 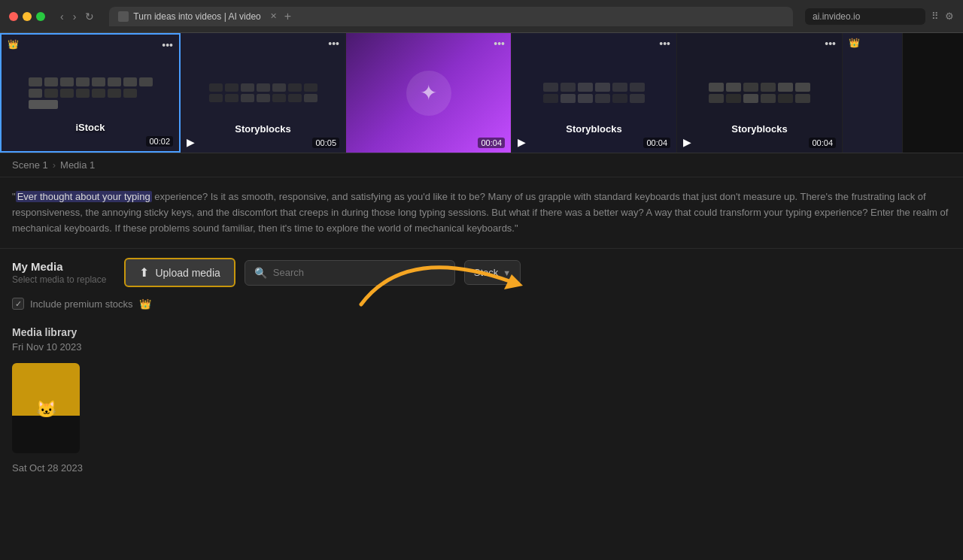 What do you see at coordinates (482, 165) in the screenshot?
I see `breadcrumb: Scene 1 › Media 1` at bounding box center [482, 165].